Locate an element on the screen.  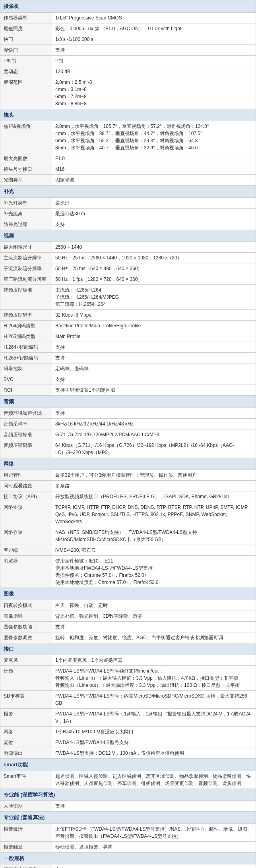
section-title-supplement: 补光 is located at coordinates (9, 191).